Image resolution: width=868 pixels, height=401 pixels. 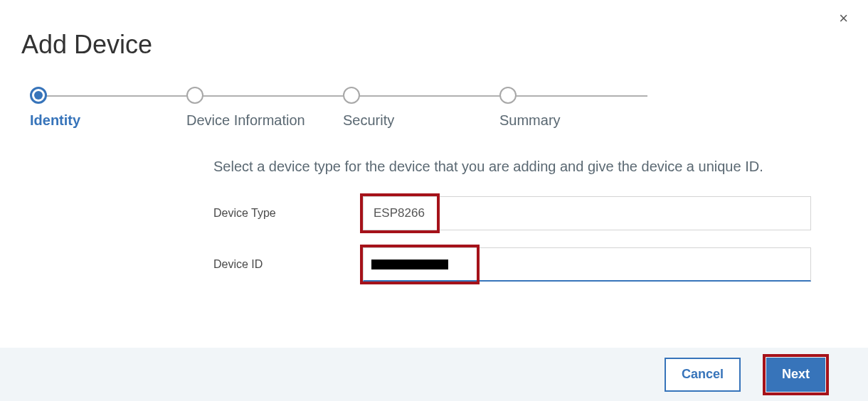 What do you see at coordinates (265, 108) in the screenshot?
I see `step-device-information: Device Information` at bounding box center [265, 108].